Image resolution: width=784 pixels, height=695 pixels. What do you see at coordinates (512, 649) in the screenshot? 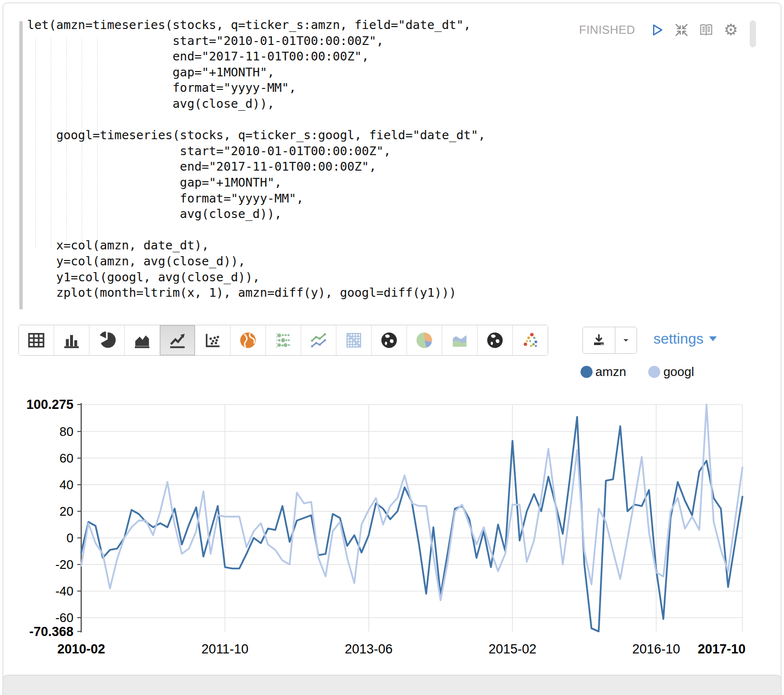
I see `svg-text: 2015-02` at bounding box center [512, 649].